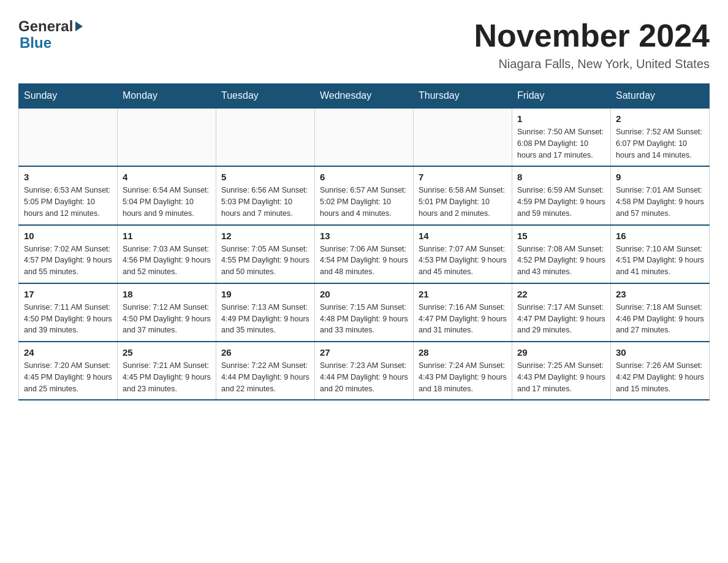 The image size is (728, 563). Describe the element at coordinates (561, 313) in the screenshot. I see `calendar-cell: 22Sunrise: 7:17 AM Sunset: 4:47 PM Dayli…` at that location.